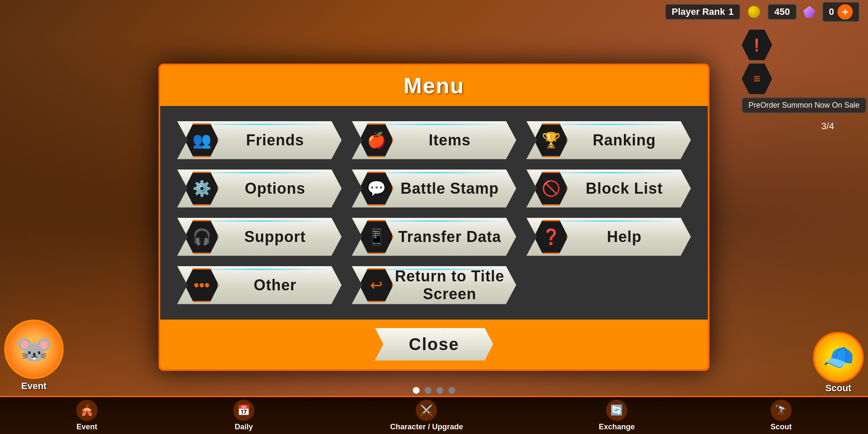 The height and width of the screenshot is (434, 868). I want to click on other-label: Other, so click(275, 285).